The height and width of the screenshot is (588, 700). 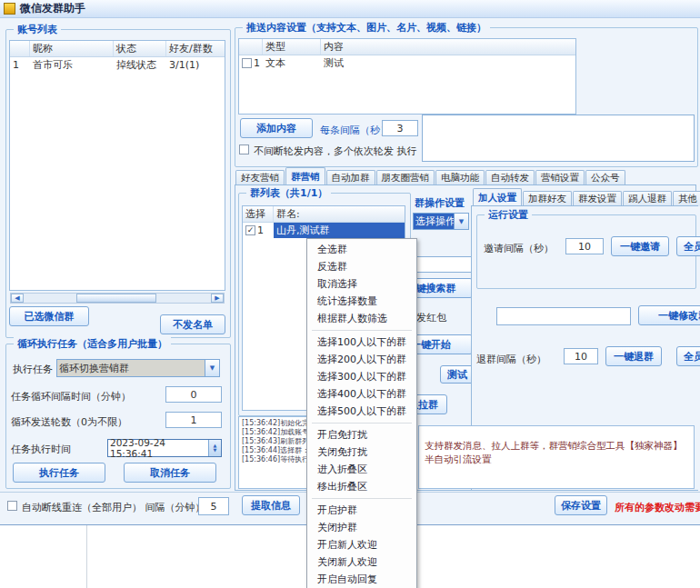 I want to click on group-row-name: 山丹,测试群, so click(x=339, y=231).